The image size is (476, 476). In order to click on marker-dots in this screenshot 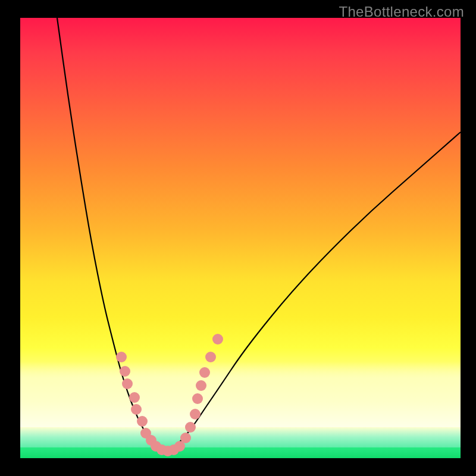, I will do `click(170, 395)`.